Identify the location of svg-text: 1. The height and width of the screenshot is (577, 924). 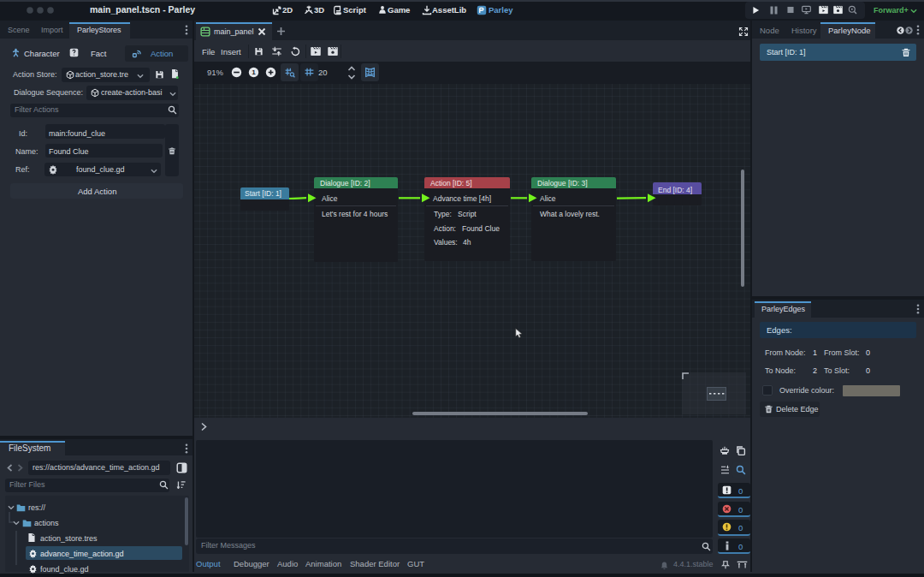
(253, 72).